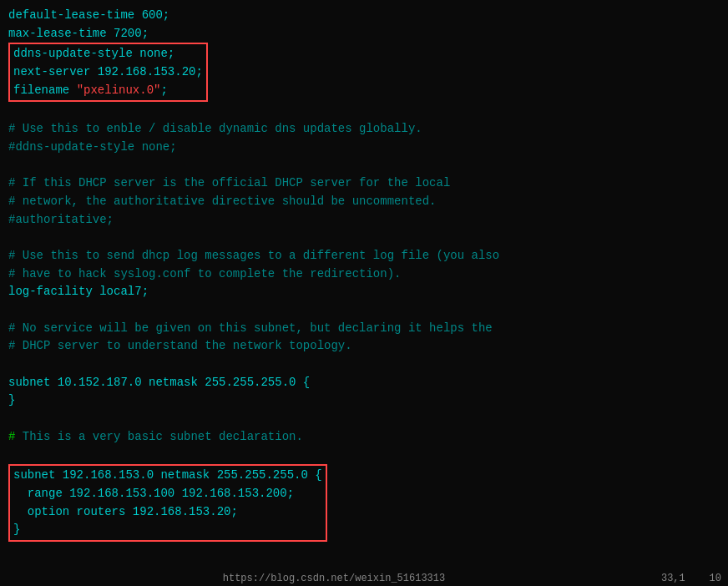 This screenshot has width=728, height=586. What do you see at coordinates (168, 476) in the screenshot?
I see `line-26: subnet 192.168.153.0 netmask 255.255.255…` at bounding box center [168, 476].